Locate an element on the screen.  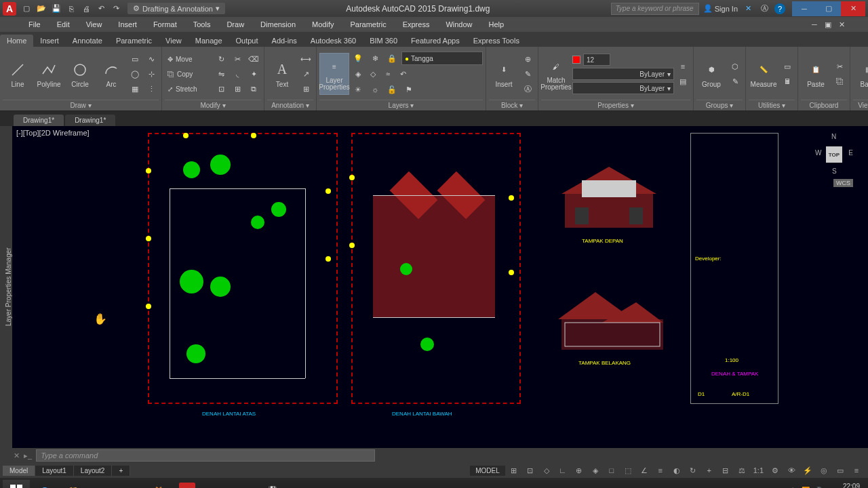
tab-view: View is located at coordinates (174, 41).